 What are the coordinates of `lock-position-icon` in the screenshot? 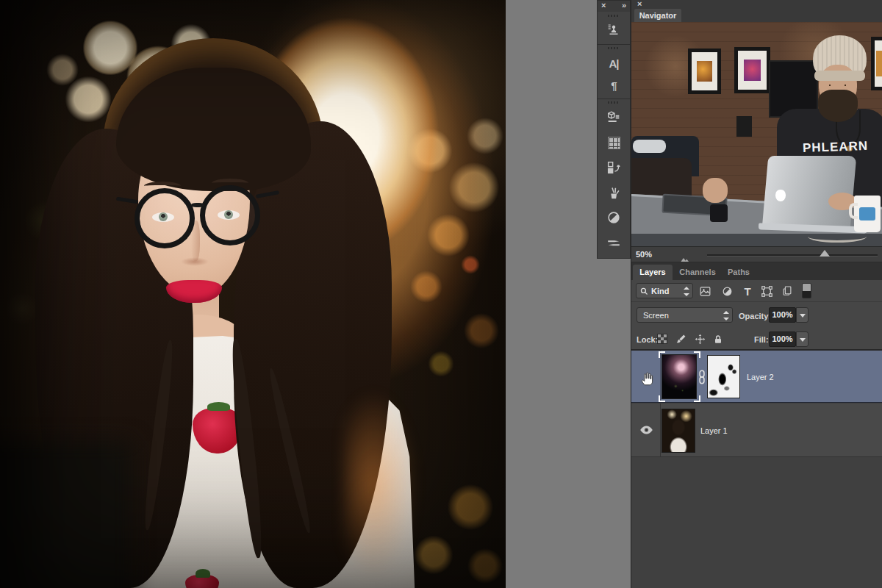 It's located at (700, 340).